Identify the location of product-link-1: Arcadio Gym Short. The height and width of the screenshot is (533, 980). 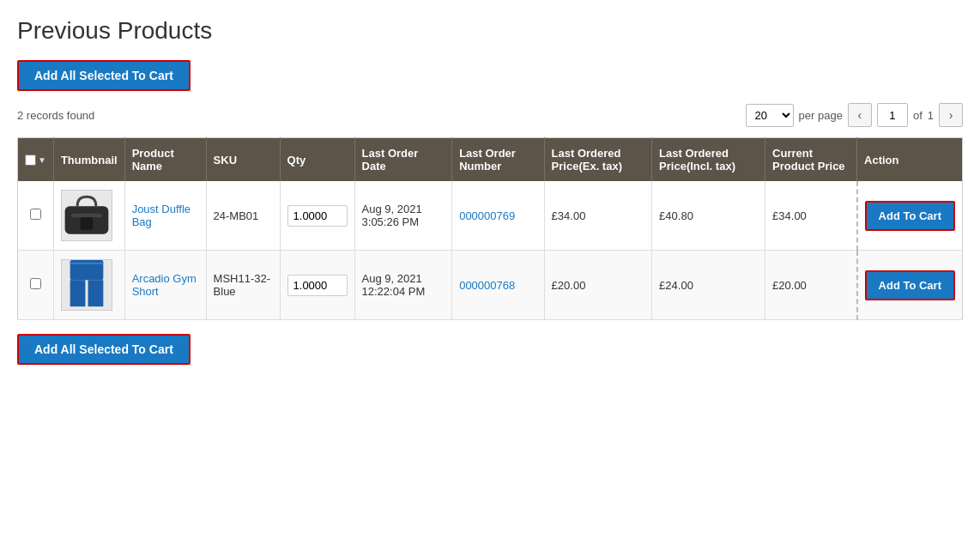
(165, 285).